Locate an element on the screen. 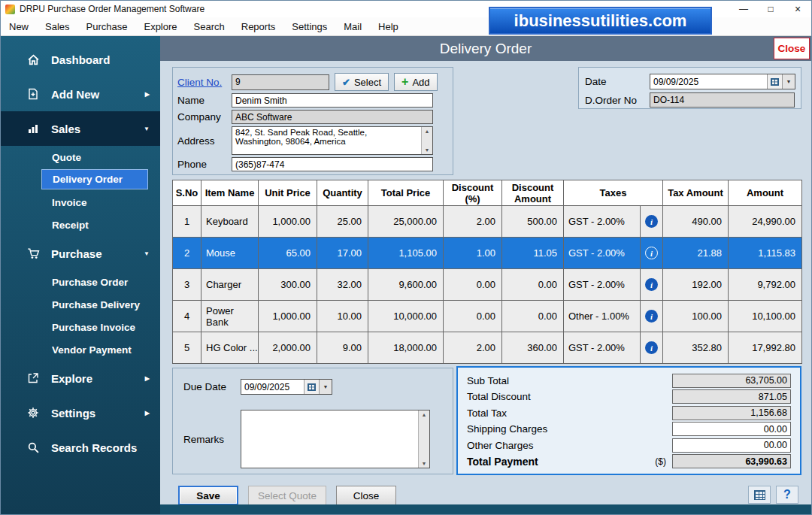 The image size is (812, 515). sidebar-item-vendor-payment: Vendor Payment is located at coordinates (95, 350).